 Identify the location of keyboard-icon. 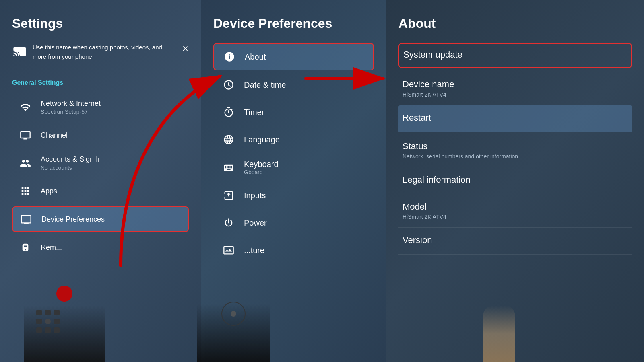
(229, 168).